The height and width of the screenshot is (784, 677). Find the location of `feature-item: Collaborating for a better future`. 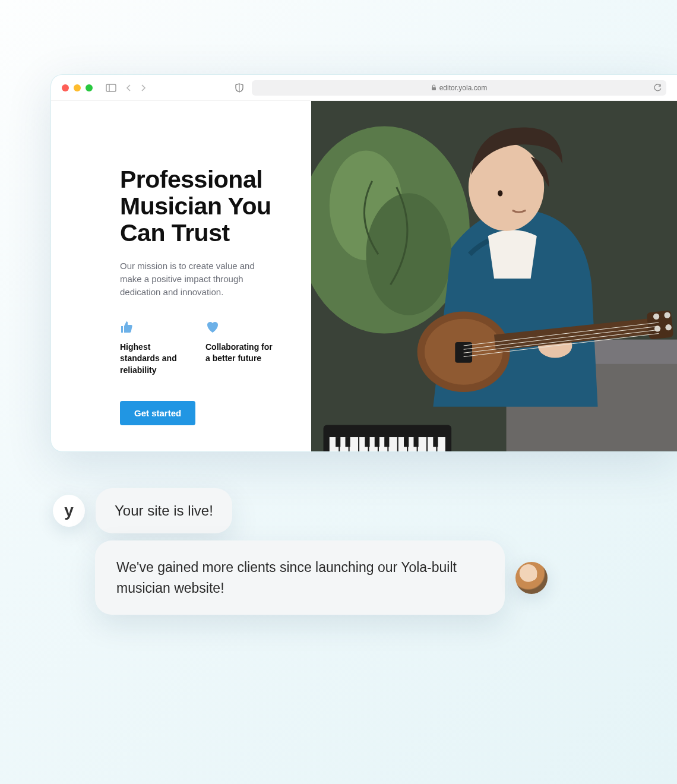

feature-item: Collaborating for a better future is located at coordinates (241, 348).